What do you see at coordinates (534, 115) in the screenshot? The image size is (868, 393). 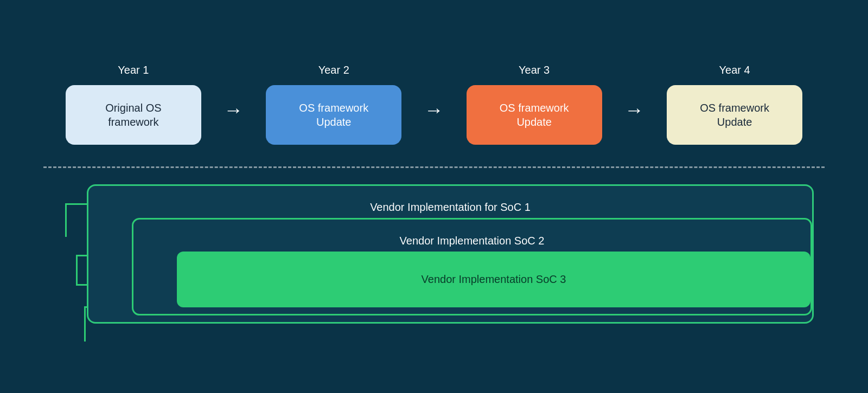 I see `year-3-box-text: OS frameworkUpdate` at bounding box center [534, 115].